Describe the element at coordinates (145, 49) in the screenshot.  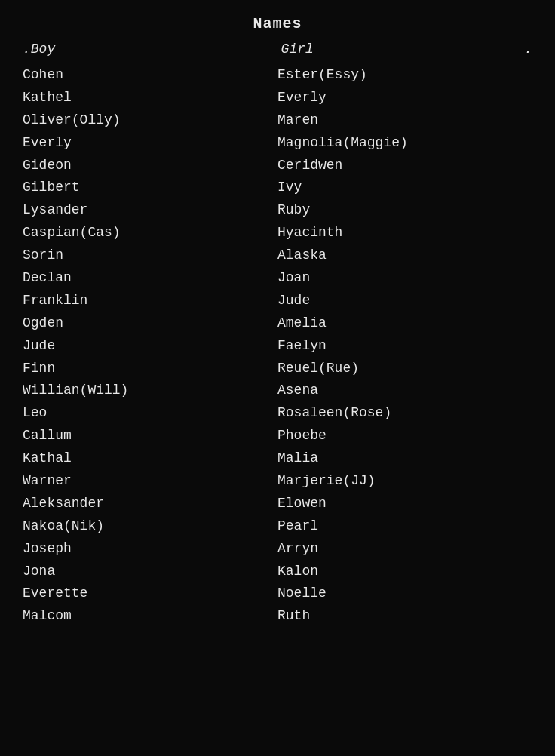
I see `header-boy-label: .Boy` at that location.